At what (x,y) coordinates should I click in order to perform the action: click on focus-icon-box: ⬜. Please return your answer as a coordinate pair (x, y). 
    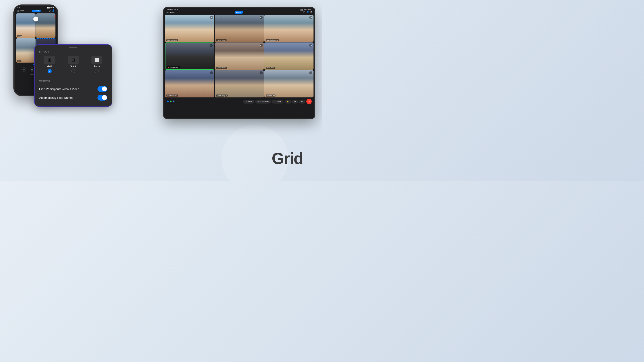
    Looking at the image, I should click on (97, 60).